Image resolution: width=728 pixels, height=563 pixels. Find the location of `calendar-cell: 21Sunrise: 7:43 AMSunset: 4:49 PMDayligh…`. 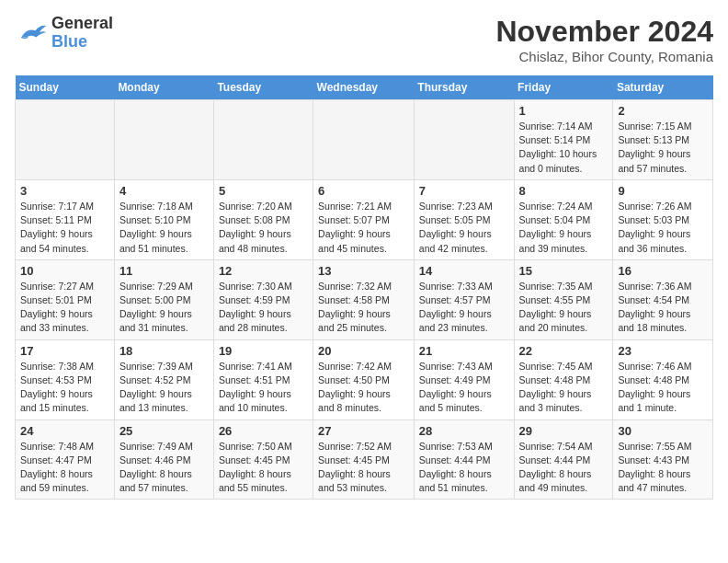

calendar-cell: 21Sunrise: 7:43 AMSunset: 4:49 PMDayligh… is located at coordinates (463, 379).